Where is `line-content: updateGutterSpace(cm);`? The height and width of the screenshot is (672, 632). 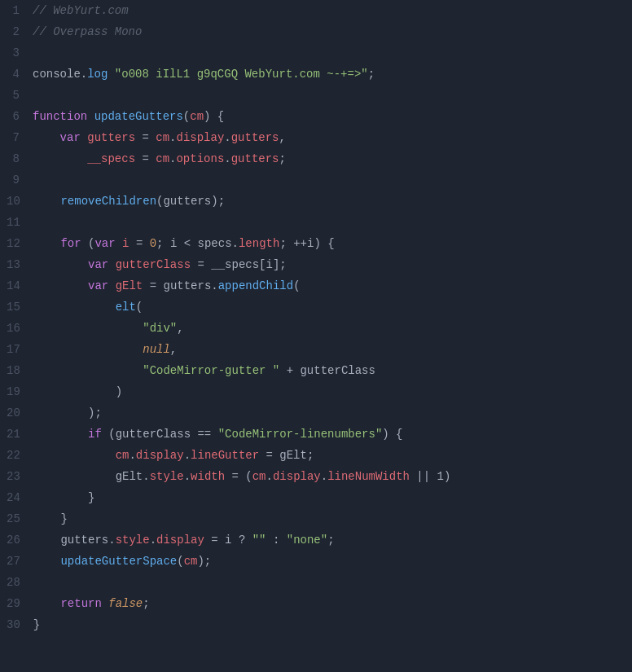 line-content: updateGutterSpace(cm); is located at coordinates (331, 561).